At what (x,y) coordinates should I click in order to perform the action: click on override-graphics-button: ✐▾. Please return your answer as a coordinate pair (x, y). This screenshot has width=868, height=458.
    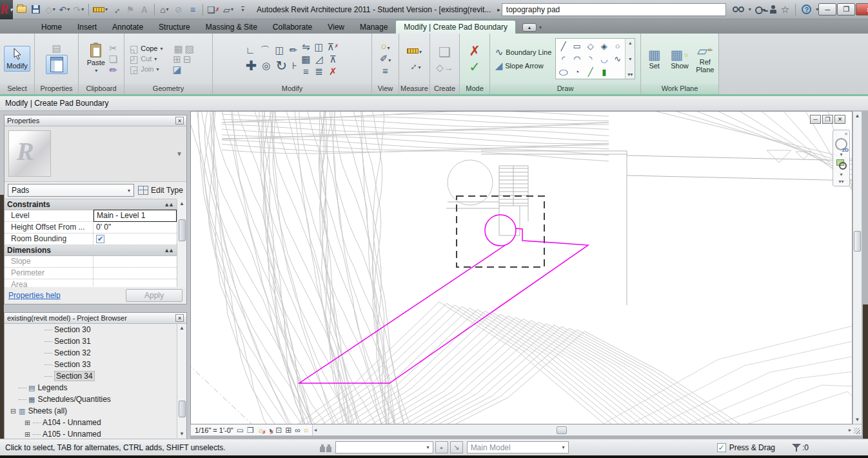
    Looking at the image, I should click on (386, 59).